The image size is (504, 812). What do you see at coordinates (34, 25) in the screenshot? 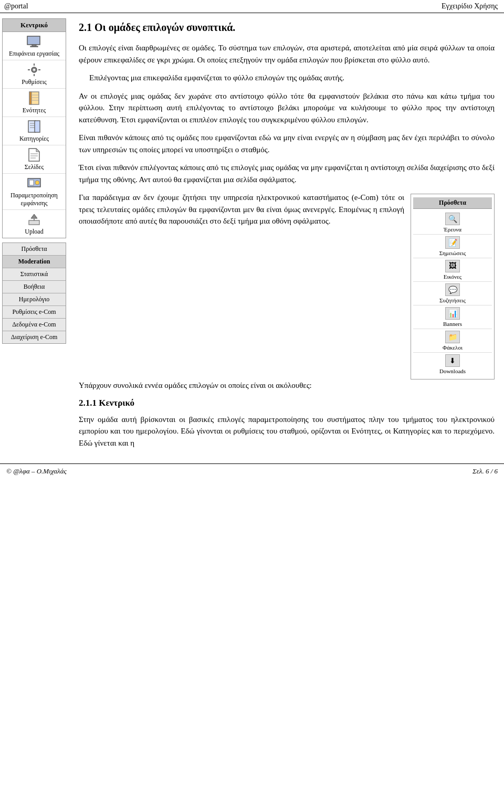
I see `sidebar-kentrico-label: Κεντρικό` at bounding box center [34, 25].